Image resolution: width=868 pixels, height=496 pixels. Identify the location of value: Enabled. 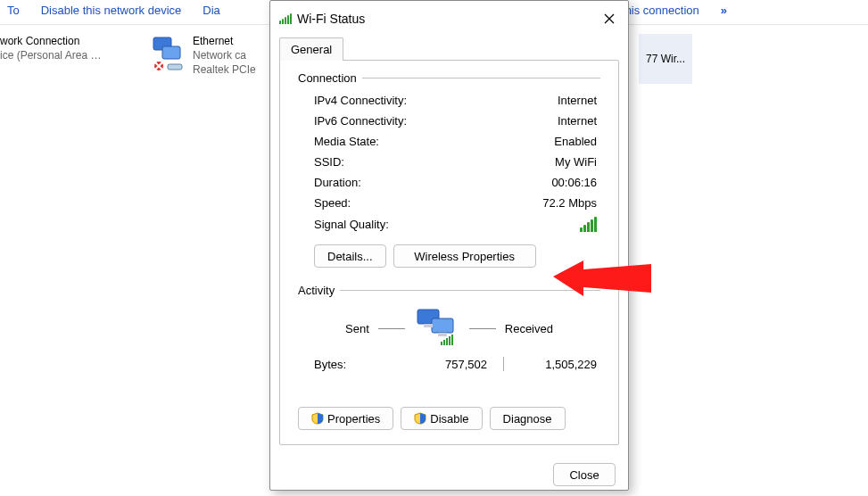
(575, 141).